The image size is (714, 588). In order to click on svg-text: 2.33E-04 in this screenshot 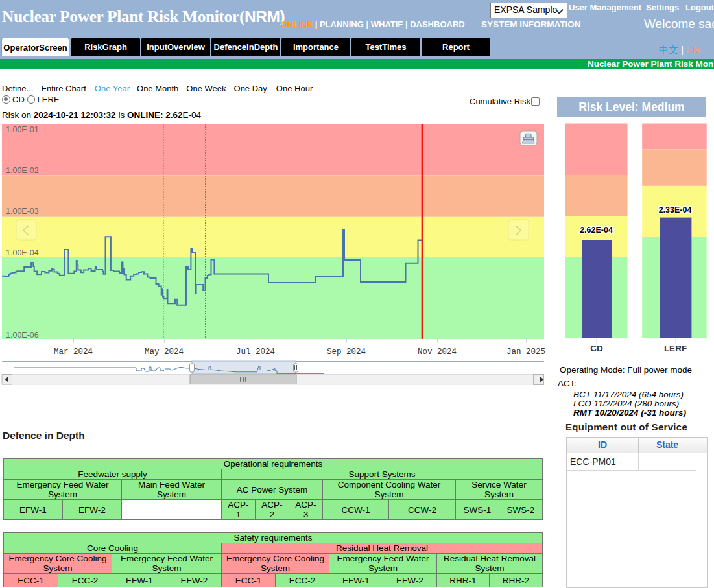, I will do `click(676, 210)`.